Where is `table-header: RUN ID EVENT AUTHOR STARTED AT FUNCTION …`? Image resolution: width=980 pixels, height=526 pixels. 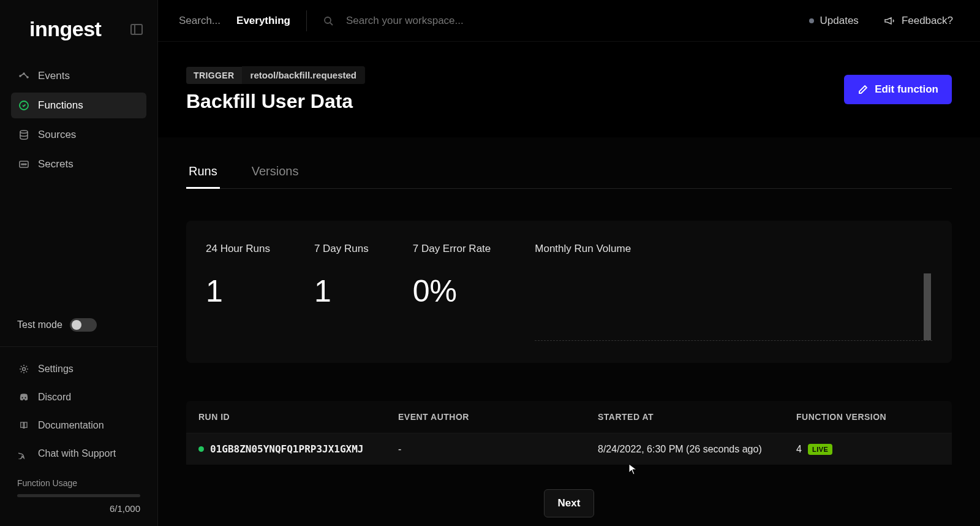
table-header: RUN ID EVENT AUTHOR STARTED AT FUNCTION … is located at coordinates (569, 417).